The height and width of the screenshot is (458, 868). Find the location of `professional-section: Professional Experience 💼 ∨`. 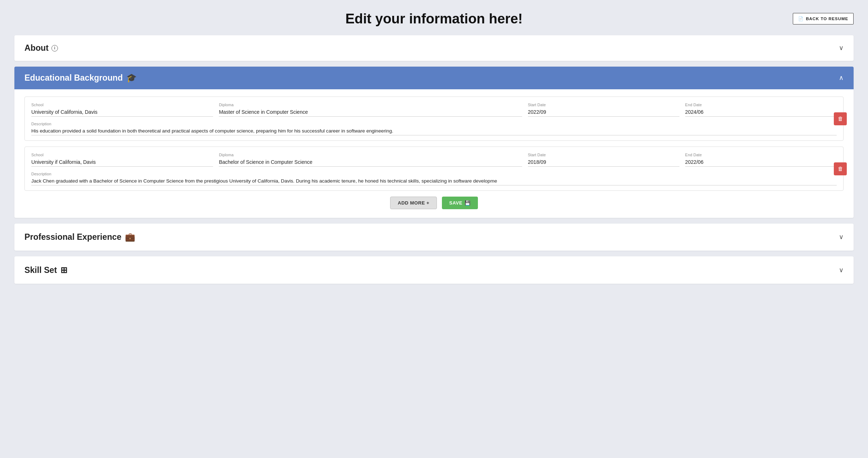

professional-section: Professional Experience 💼 ∨ is located at coordinates (434, 237).